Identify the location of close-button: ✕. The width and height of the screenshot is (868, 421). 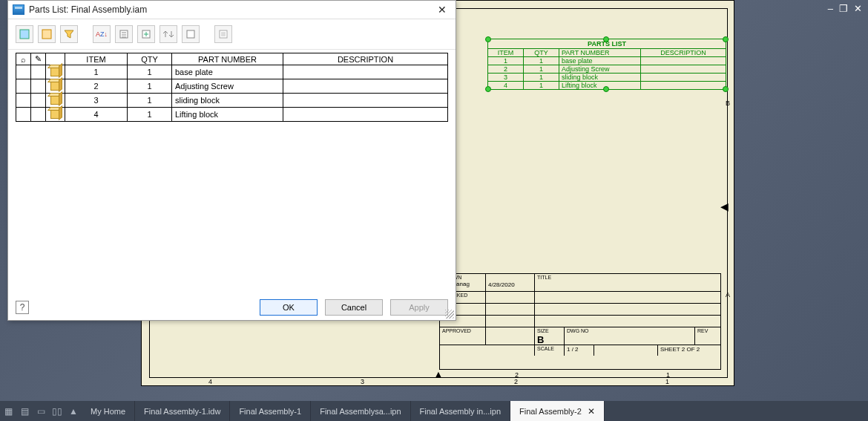
(858, 9).